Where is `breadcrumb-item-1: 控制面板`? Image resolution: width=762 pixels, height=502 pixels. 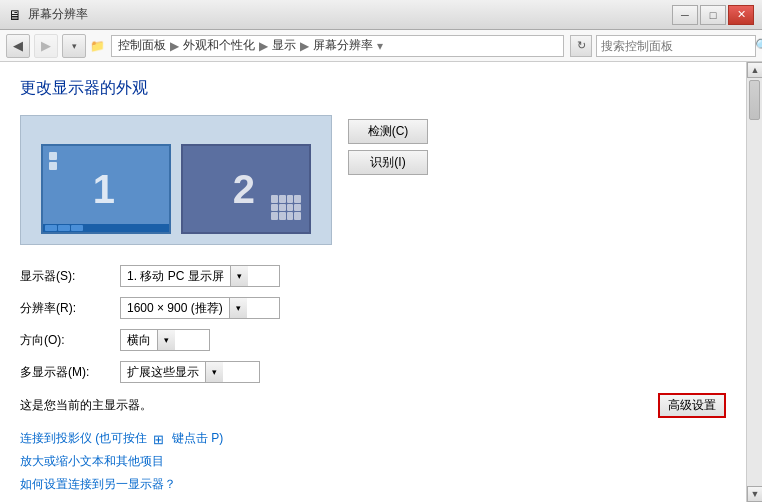
breadcrumb-item-1: 控制面板 is located at coordinates (142, 46).